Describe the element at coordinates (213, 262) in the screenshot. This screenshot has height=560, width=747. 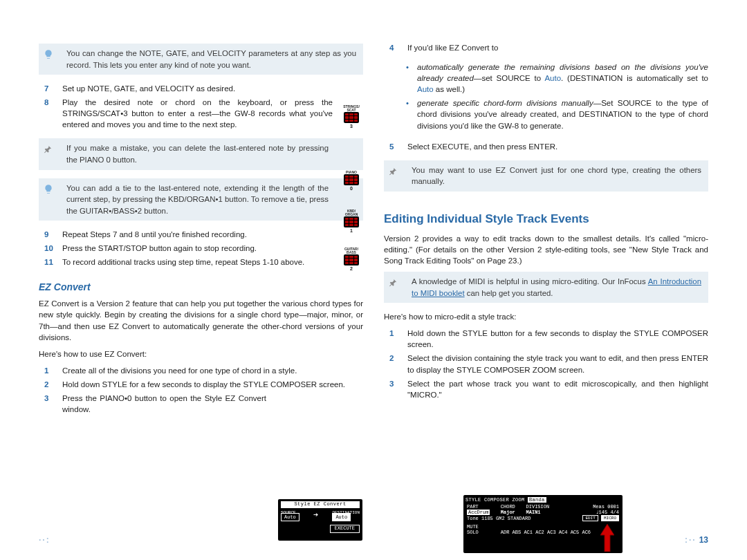
I see `step-text: To record additional tracks using step t…` at that location.